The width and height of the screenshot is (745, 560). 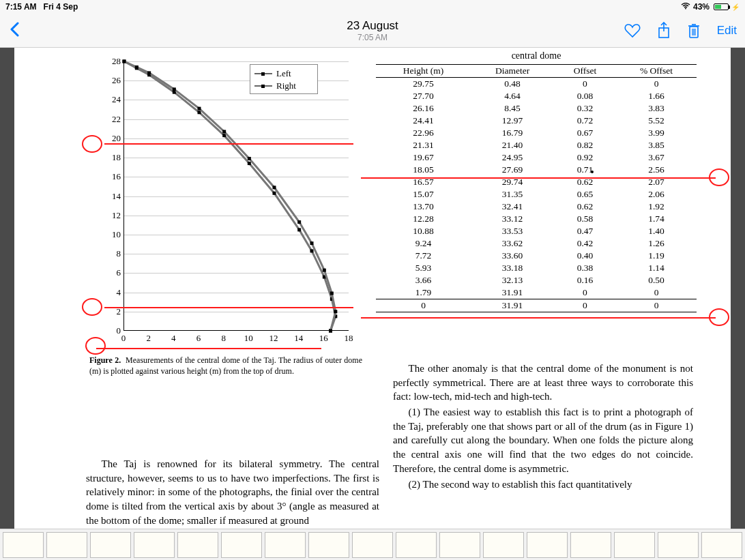 I want to click on table-row: 26.168.450.323.83, so click(x=536, y=108).